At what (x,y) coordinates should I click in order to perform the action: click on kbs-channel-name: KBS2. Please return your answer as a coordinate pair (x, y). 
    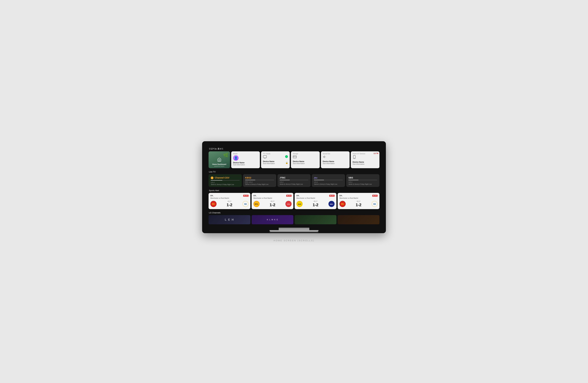
    Looking at the image, I should click on (259, 178).